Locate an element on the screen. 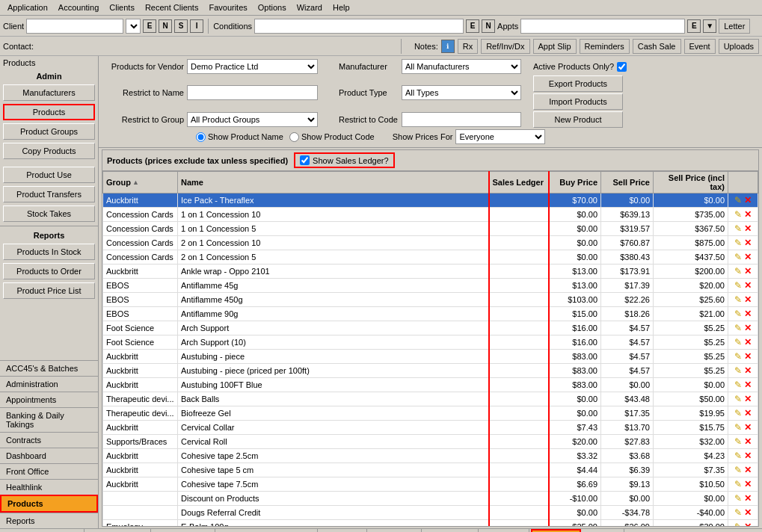 The image size is (762, 532). statusbar-contracts: Contracts is located at coordinates (343, 531).